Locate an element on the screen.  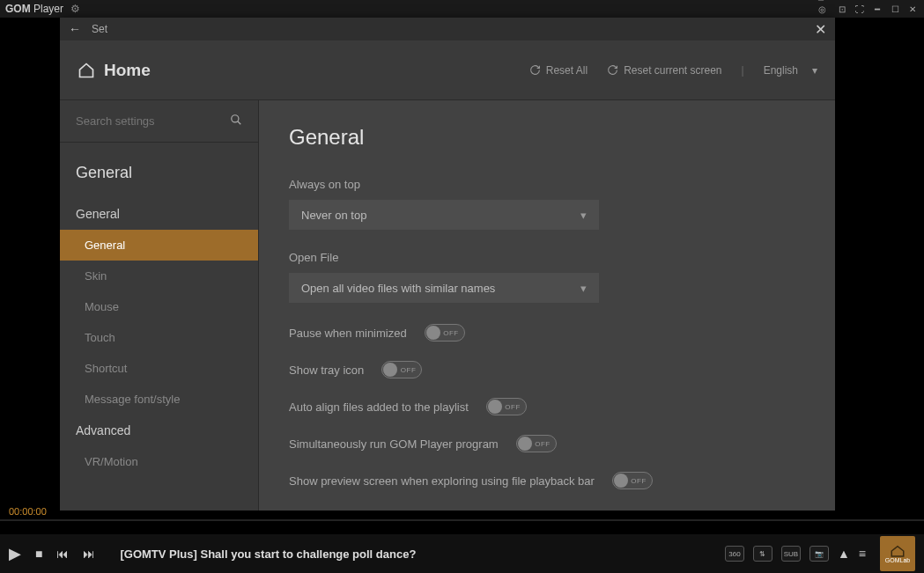
app-titlebar: GOM Player ⚙ ━ ◎ ─ ⊡ ⛶ ━ ☐ ✕ is located at coordinates (462, 9).